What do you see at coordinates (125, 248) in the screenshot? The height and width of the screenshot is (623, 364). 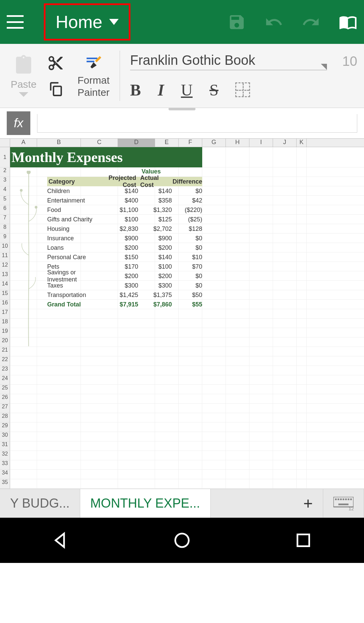 I see `table-row: Loans$200$200$0` at bounding box center [125, 248].